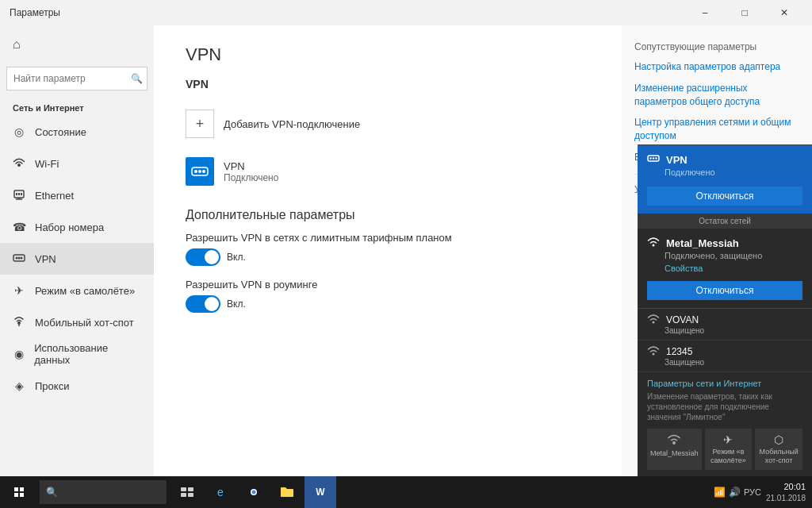 This screenshot has width=812, height=508. Describe the element at coordinates (725, 268) in the screenshot. I see `notif-wifi-properties-link: Свойства` at that location.